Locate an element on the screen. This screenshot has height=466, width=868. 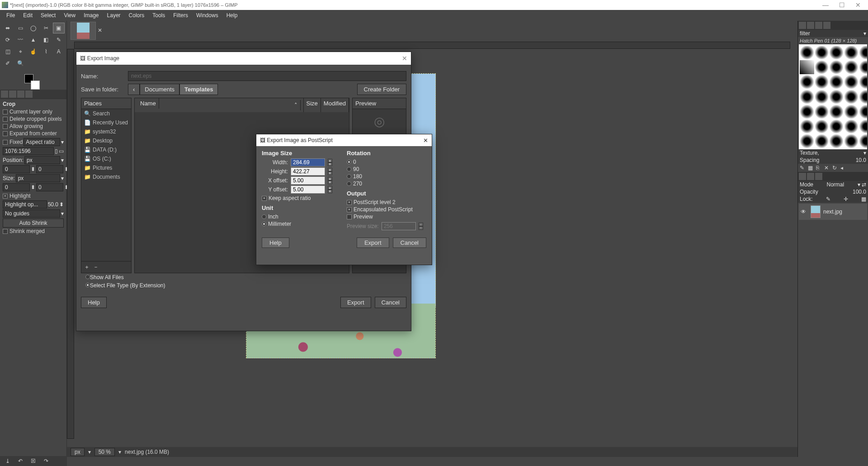
width-spinner: ▴▾ is located at coordinates (330, 162).